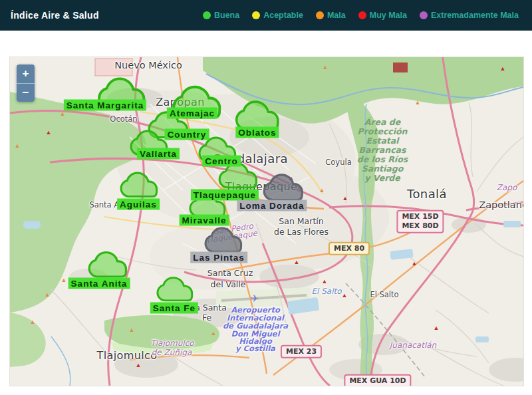 This screenshot has width=532, height=395. Describe the element at coordinates (469, 15) in the screenshot. I see `legend-item-extremadamente-mala: Extremadamente Mala` at that location.